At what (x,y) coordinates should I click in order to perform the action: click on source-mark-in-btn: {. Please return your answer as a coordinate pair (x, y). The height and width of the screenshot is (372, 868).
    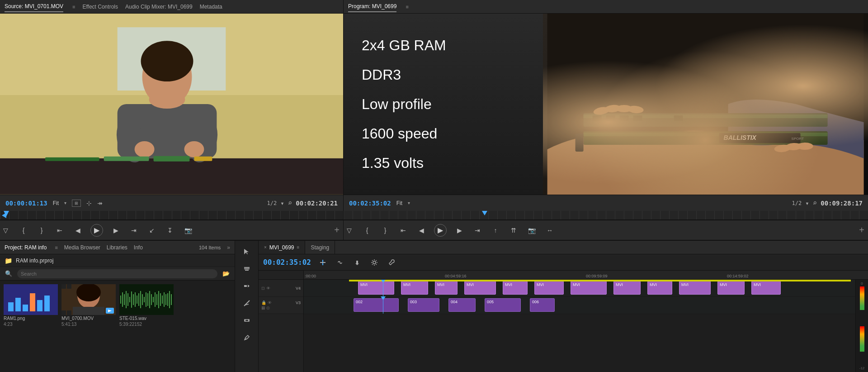
    Looking at the image, I should click on (24, 230).